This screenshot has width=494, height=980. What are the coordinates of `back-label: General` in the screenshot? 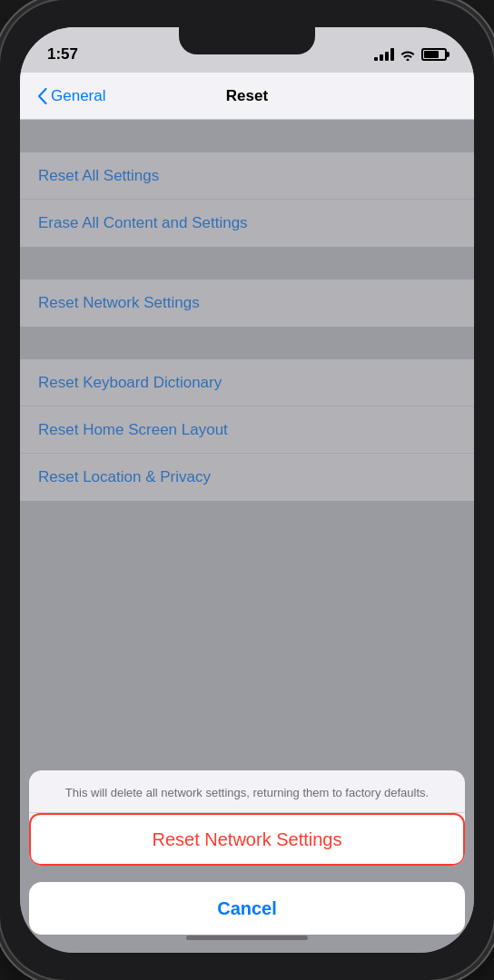 It's located at (78, 96).